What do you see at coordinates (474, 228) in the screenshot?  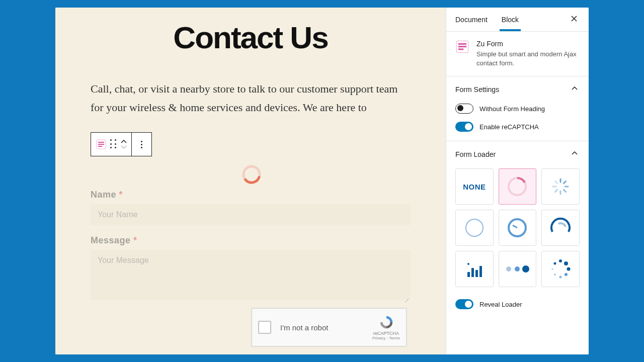 I see `loader-option-circle` at bounding box center [474, 228].